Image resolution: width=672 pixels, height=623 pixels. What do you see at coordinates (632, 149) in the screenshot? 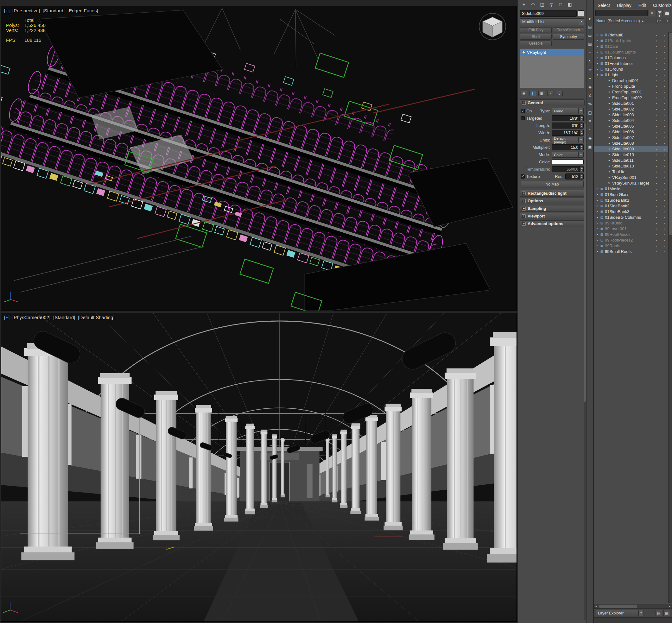
I see `row-name: SideLite009` at bounding box center [632, 149].